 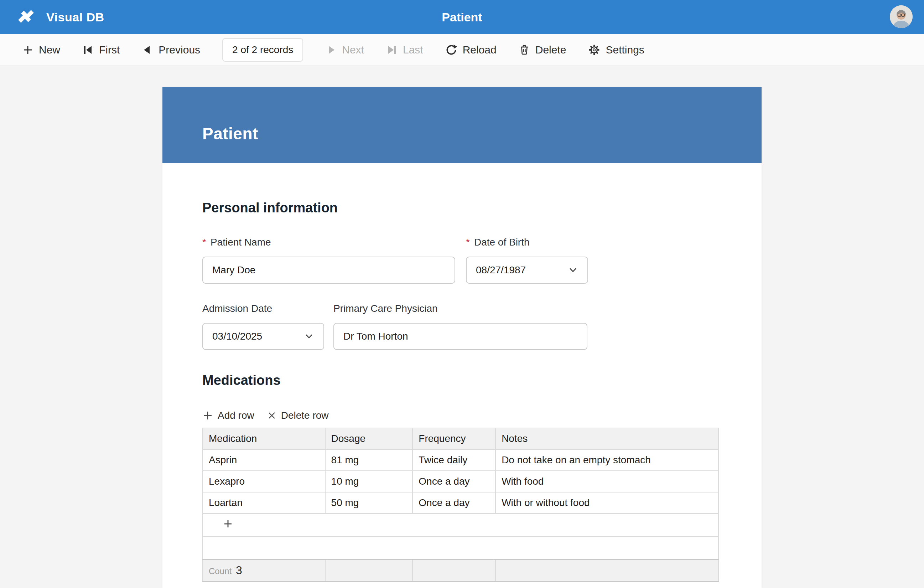 I want to click on previous-icon, so click(x=147, y=50).